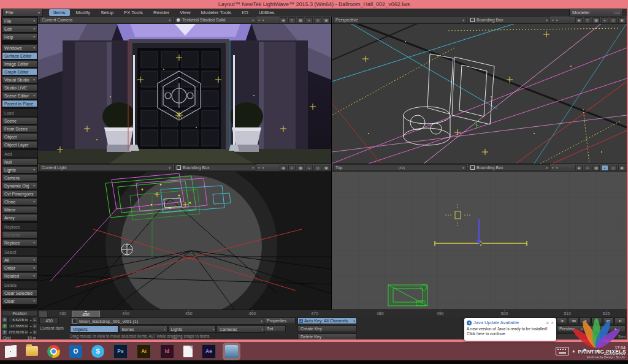  Describe the element at coordinates (552, 323) in the screenshot. I see `close-icon` at that location.